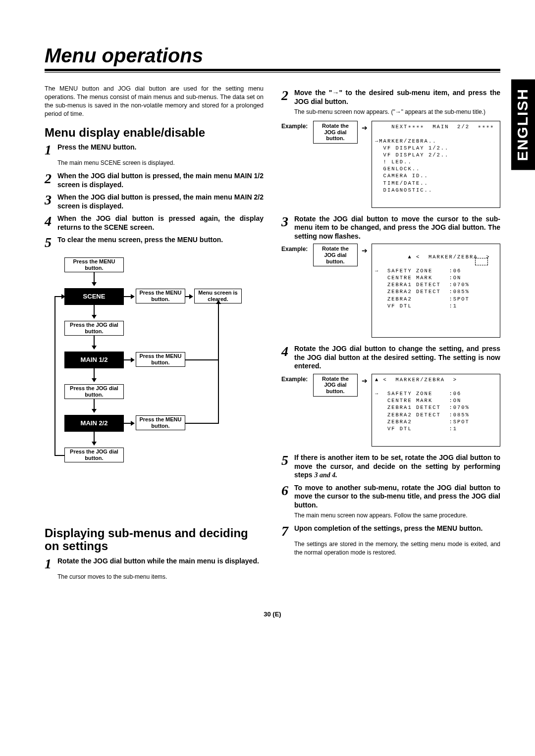  What do you see at coordinates (436, 164) in the screenshot?
I see `screen-main22: NEXT∗∗∗∗ MAIN 2/2 ∗∗∗∗ →MARKER/ZEBRA.. V…` at bounding box center [436, 164].